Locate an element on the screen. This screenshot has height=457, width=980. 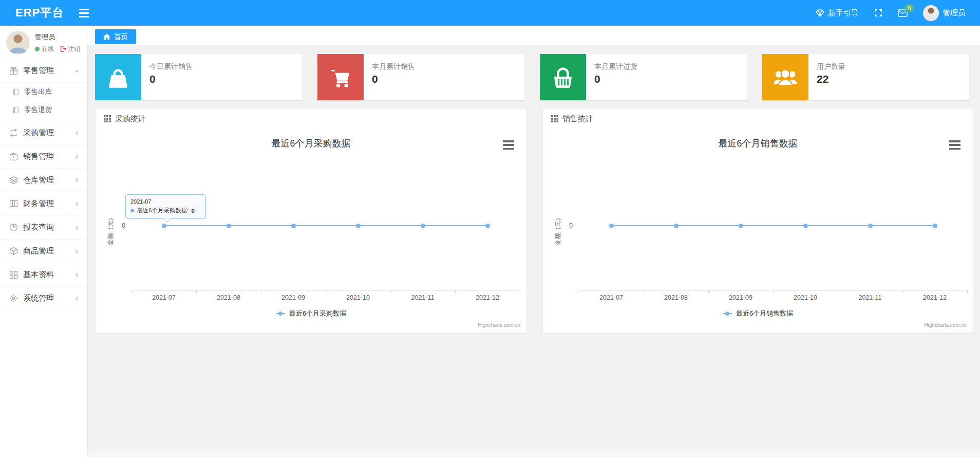
series-dot-icon is located at coordinates (133, 211).